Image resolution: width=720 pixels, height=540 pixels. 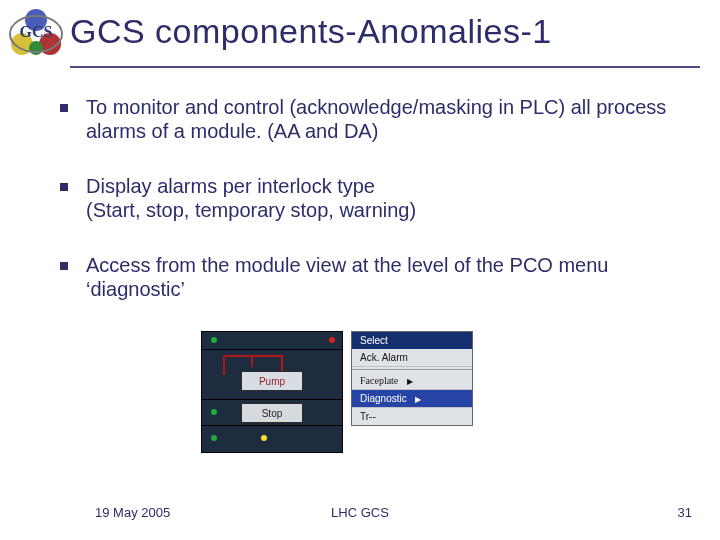 What do you see at coordinates (383, 278) in the screenshot?
I see `bullet-text: Access from the module view at the level…` at bounding box center [383, 278].